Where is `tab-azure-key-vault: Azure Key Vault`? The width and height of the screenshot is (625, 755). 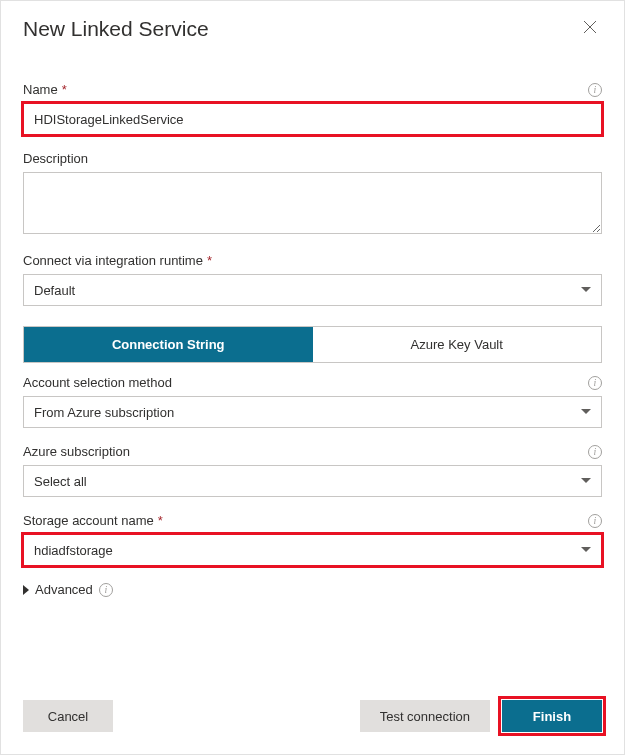 tab-azure-key-vault: Azure Key Vault is located at coordinates (458, 344).